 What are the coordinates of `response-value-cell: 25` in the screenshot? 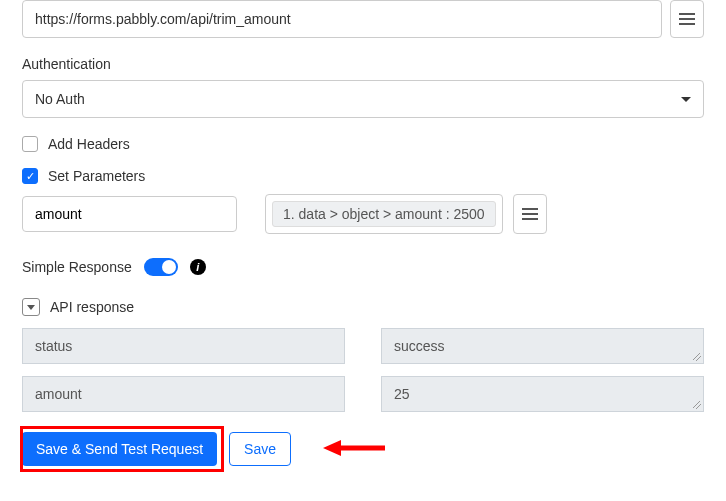 It's located at (542, 394).